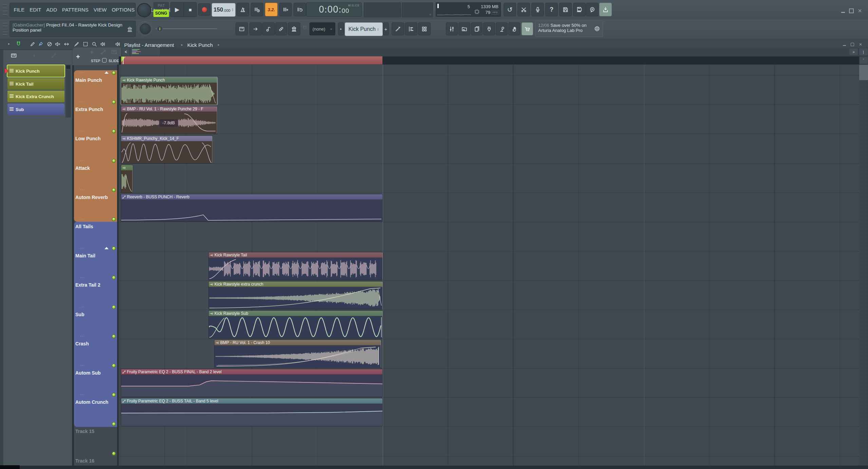 Image resolution: width=868 pixels, height=469 pixels. What do you see at coordinates (411, 29) in the screenshot?
I see `piano-roll-shortcut-button` at bounding box center [411, 29].